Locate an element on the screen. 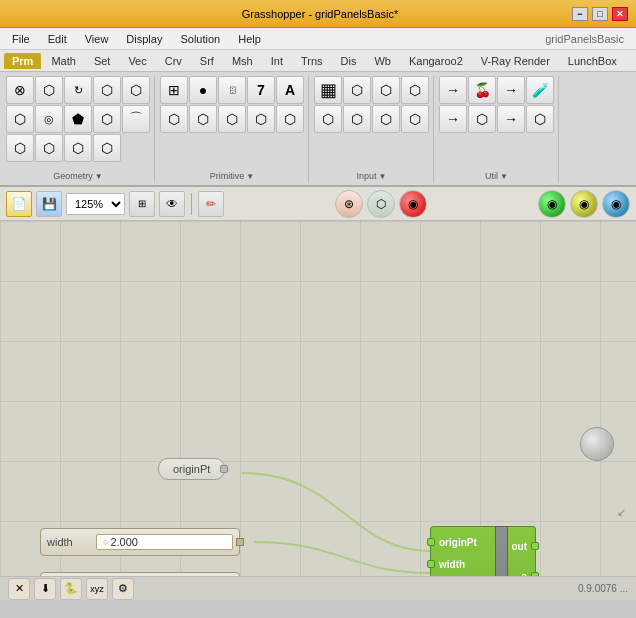 Image resolution: width=636 pixels, height=618 pixels. tab-srf: Srf is located at coordinates (207, 61).